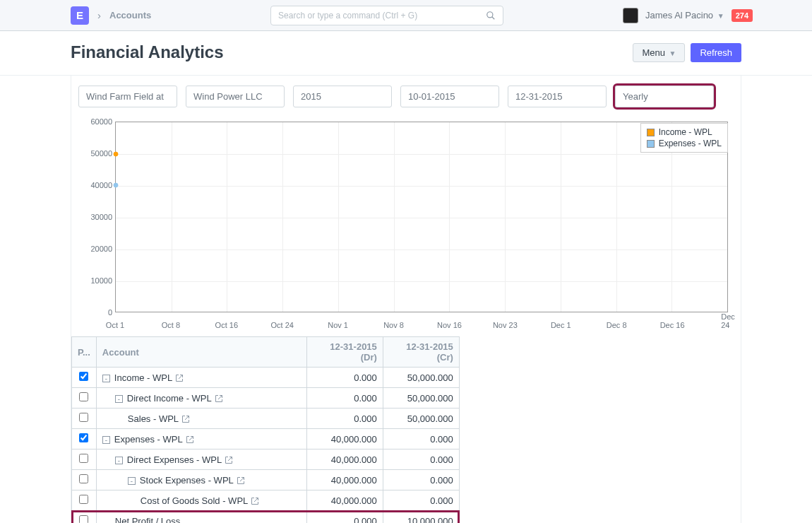  Describe the element at coordinates (265, 517) in the screenshot. I see `table-row: Net Profit / Loss0.00010,000.000` at that location.